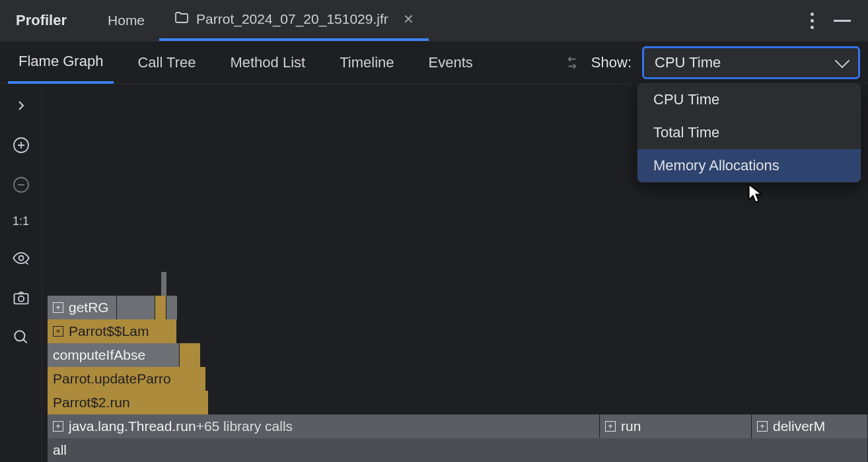  Describe the element at coordinates (813, 21) in the screenshot. I see `more-options-icon` at that location.